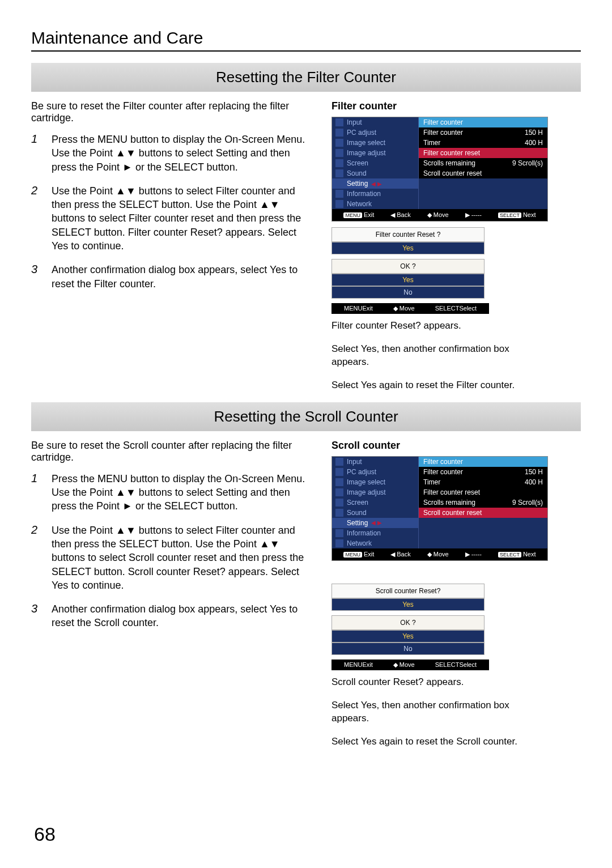 The image size is (612, 868). What do you see at coordinates (173, 276) in the screenshot?
I see `section-a-step: 3 Another confirmation dialog box appear…` at bounding box center [173, 276].